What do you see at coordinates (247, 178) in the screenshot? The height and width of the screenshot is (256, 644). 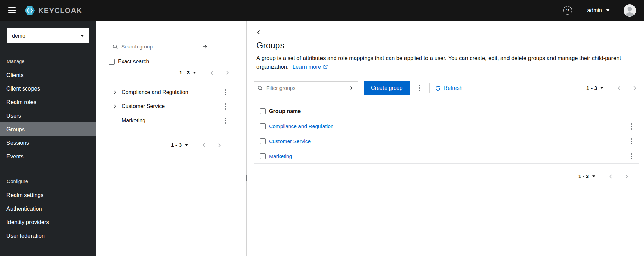 I see `panel-resize-grip` at bounding box center [247, 178].